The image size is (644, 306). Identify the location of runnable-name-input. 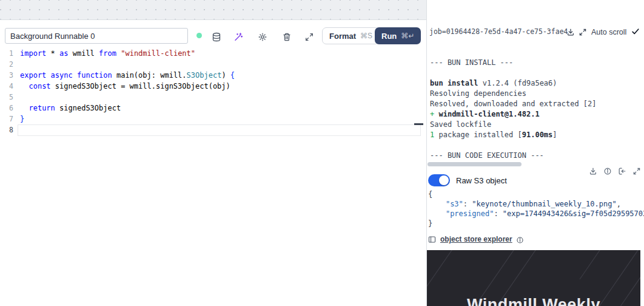
(96, 36).